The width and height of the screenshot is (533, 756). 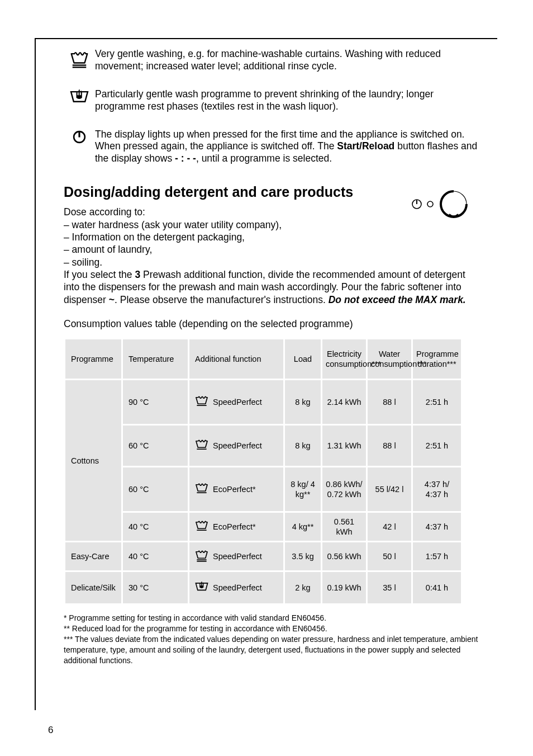 What do you see at coordinates (271, 147) in the screenshot?
I see `description-row: The display lights up when pressed for t…` at bounding box center [271, 147].